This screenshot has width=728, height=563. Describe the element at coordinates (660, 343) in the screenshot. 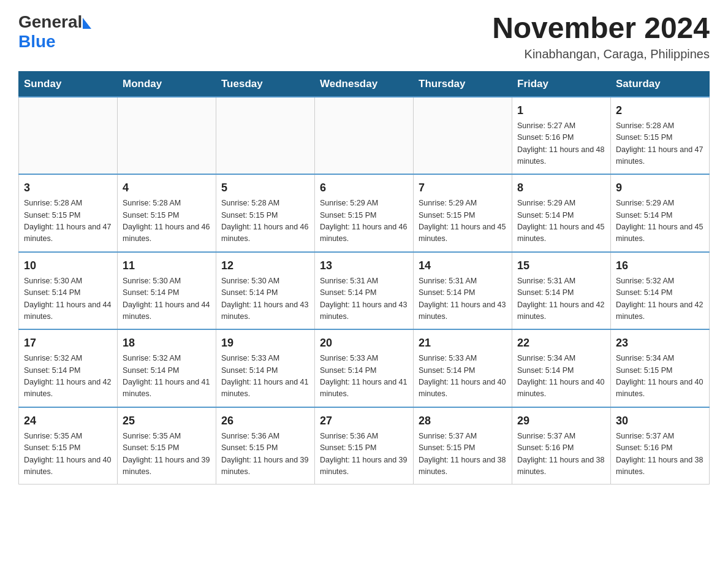

I see `day-number: 23` at that location.